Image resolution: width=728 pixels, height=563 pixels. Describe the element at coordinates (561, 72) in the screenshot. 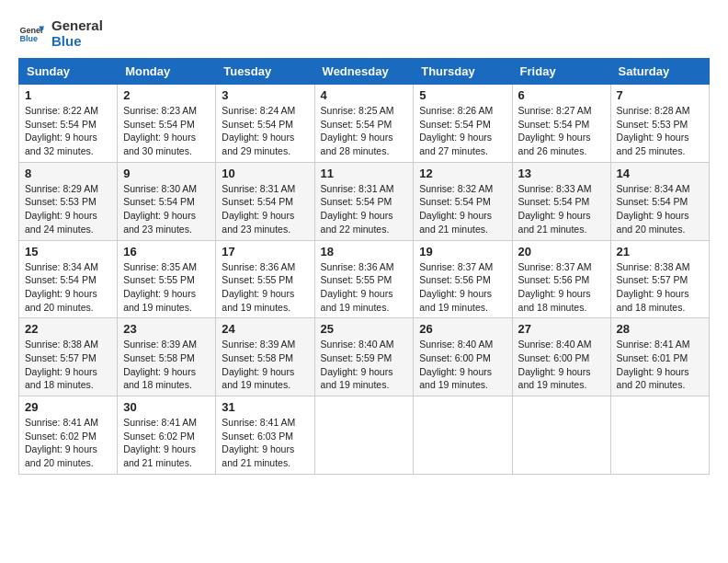

I see `header-friday: Friday` at that location.